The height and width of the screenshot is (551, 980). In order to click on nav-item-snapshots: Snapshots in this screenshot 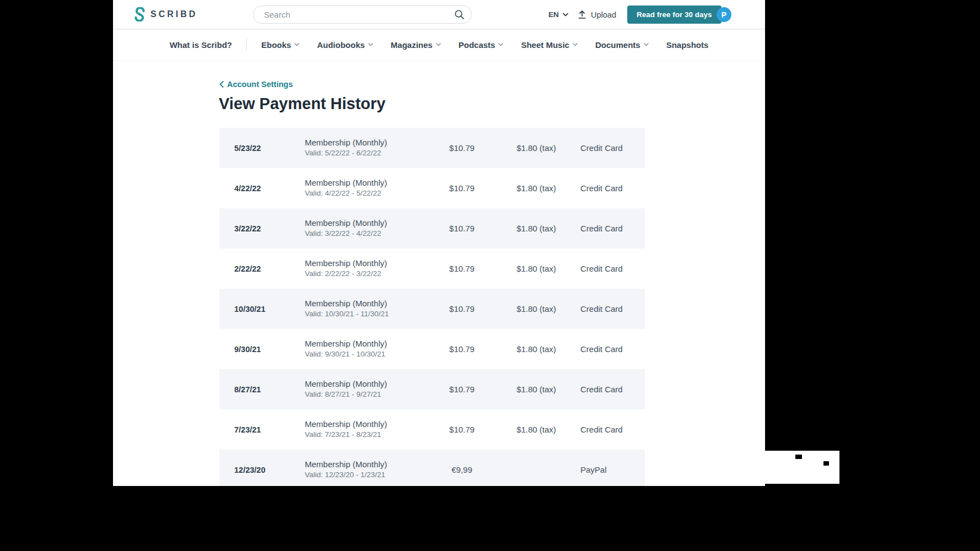, I will do `click(688, 45)`.